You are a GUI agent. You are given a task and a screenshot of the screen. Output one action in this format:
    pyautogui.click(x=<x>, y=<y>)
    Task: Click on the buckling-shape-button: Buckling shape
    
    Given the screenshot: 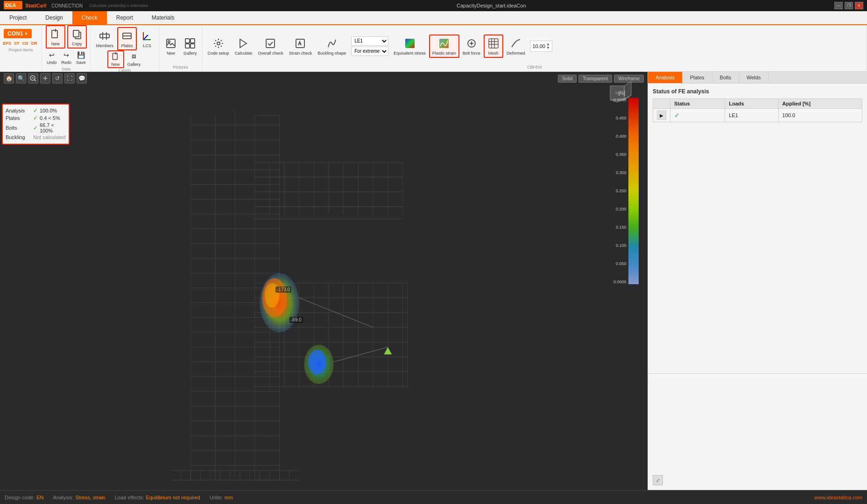 What is the action you would take?
    pyautogui.click(x=331, y=46)
    